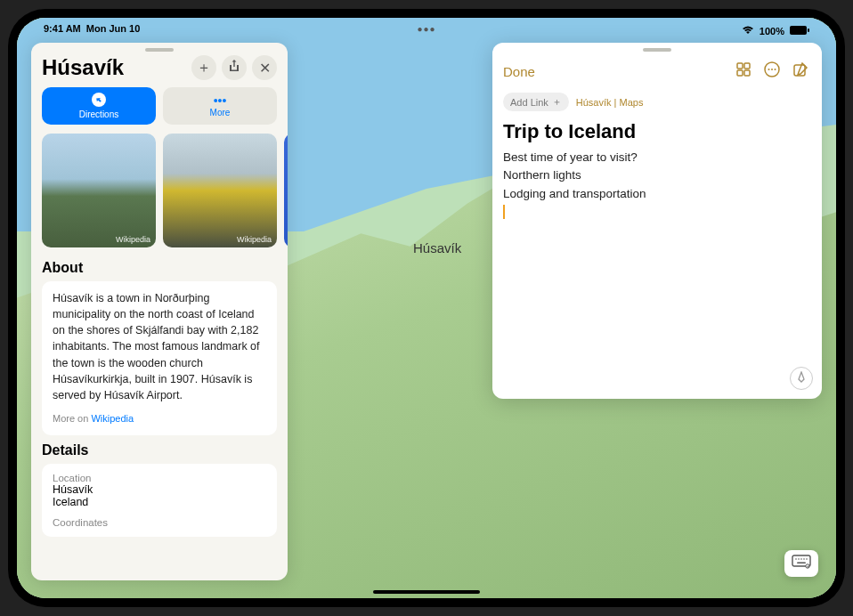 This screenshot has height=616, width=853. Describe the element at coordinates (614, 71) in the screenshot. I see `done-button: Done` at that location.